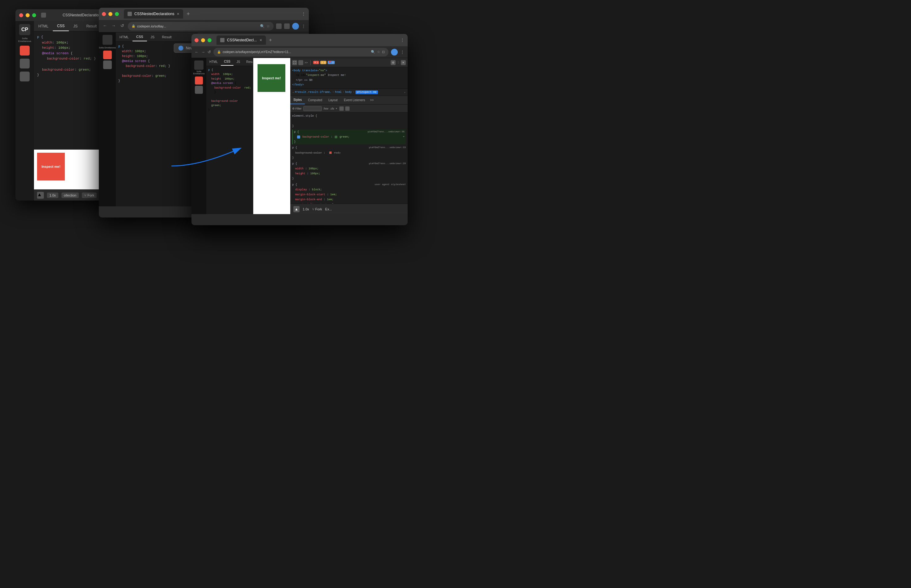 The width and height of the screenshot is (911, 588). I want to click on w3-hov-pseudo: :hov, so click(326, 108).